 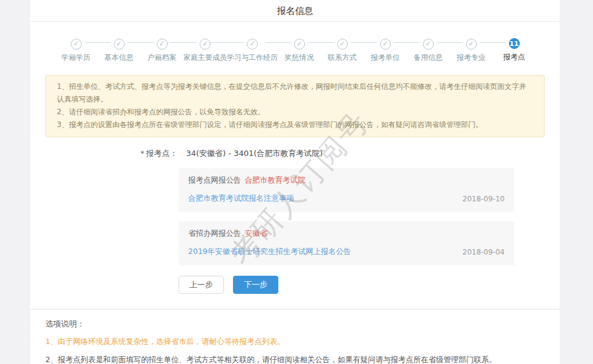 What do you see at coordinates (346, 243) in the screenshot?
I see `province-announcement-card: 省招办网报公告安徽省 2019年安徽省硕士研究生招生考试网上报名公告 2018-…` at bounding box center [346, 243].